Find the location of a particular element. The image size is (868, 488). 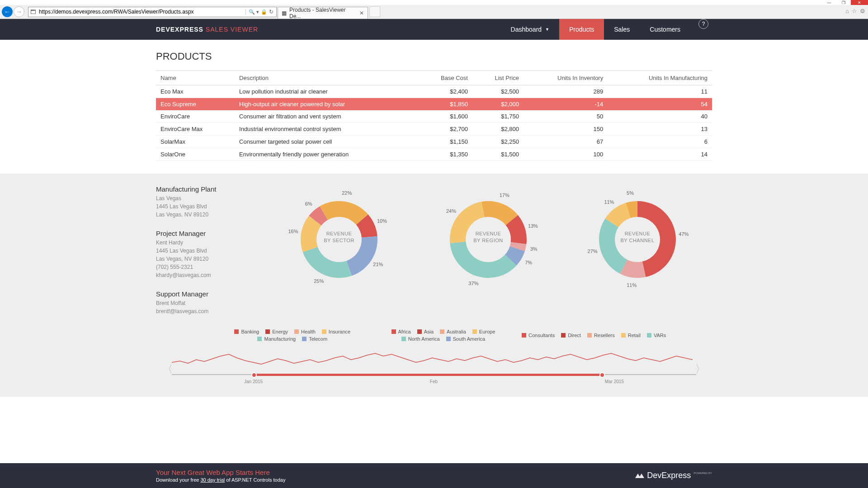

svg-text: 10% is located at coordinates (382, 221).